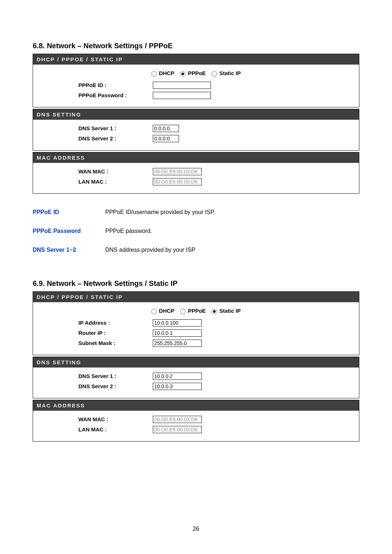 The width and height of the screenshot is (392, 554). Describe the element at coordinates (196, 130) in the screenshot. I see `panel-dns-68: DNS SETTING DNS Server 1 : DNS Server 2 …` at that location.